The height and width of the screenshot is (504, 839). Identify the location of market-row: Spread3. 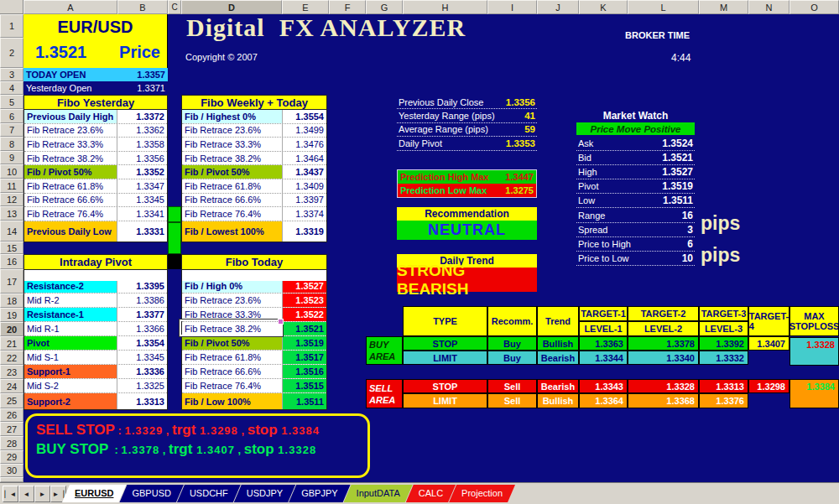
(636, 230).